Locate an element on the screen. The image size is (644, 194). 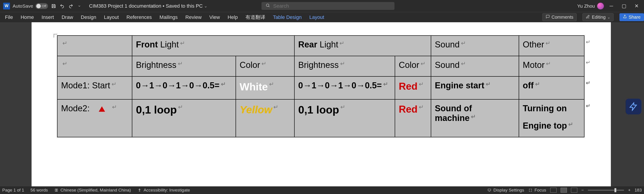
account-button: Yu Zhou is located at coordinates (590, 6).